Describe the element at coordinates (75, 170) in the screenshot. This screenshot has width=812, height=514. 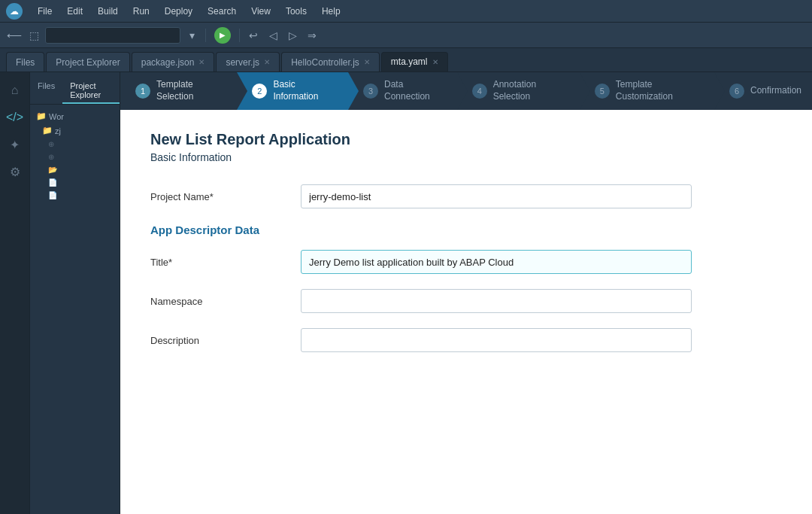
I see `tree-item-folder-open: 📂` at that location.